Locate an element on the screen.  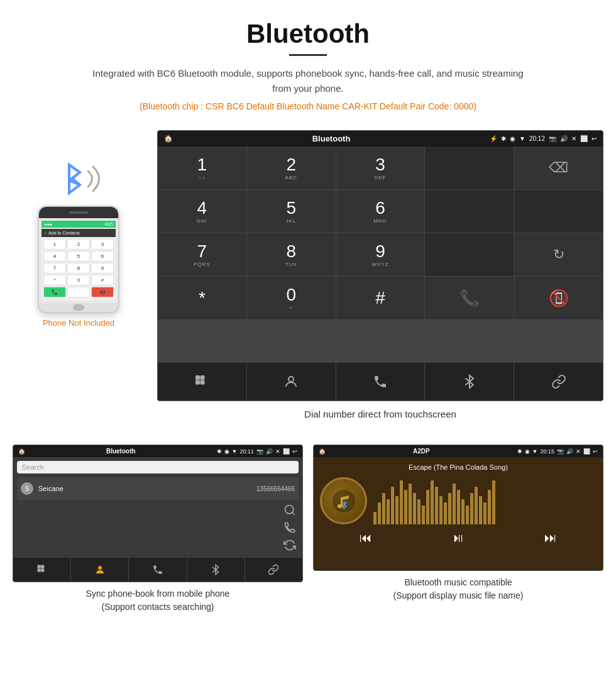
sm-action-phone is located at coordinates (157, 570).